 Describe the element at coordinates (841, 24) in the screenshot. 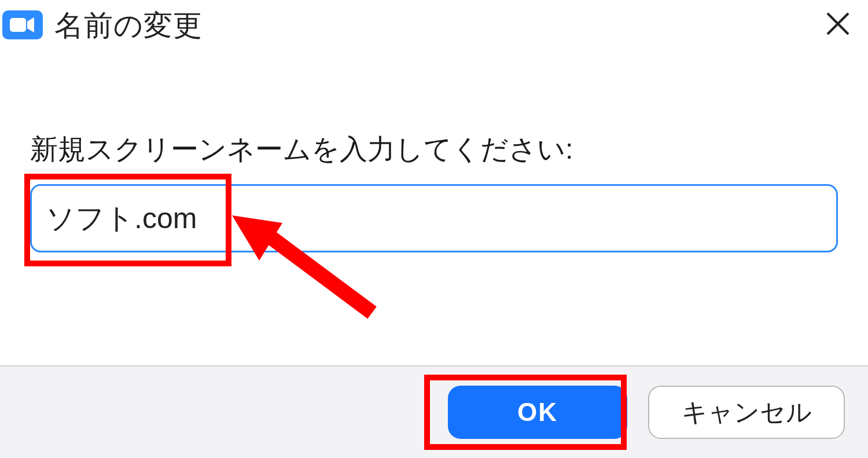

I see `close-button` at that location.